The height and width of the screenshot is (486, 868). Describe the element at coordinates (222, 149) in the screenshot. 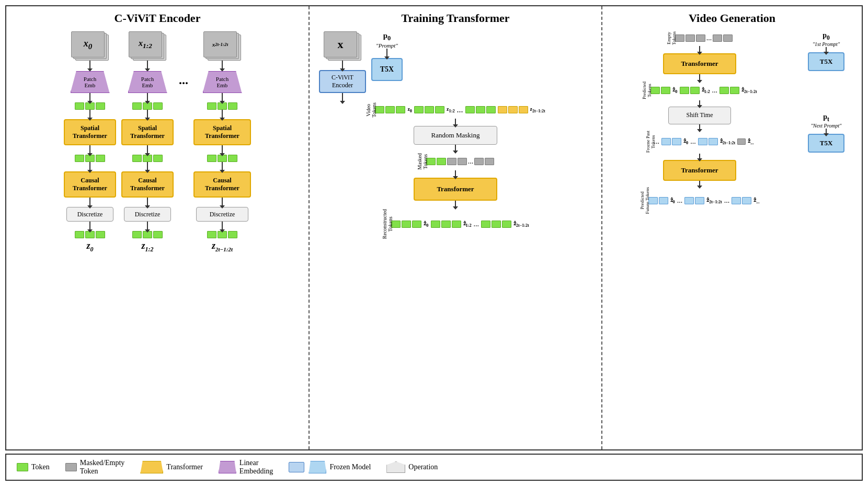

I see `arrow-spatial2-tokens` at that location.